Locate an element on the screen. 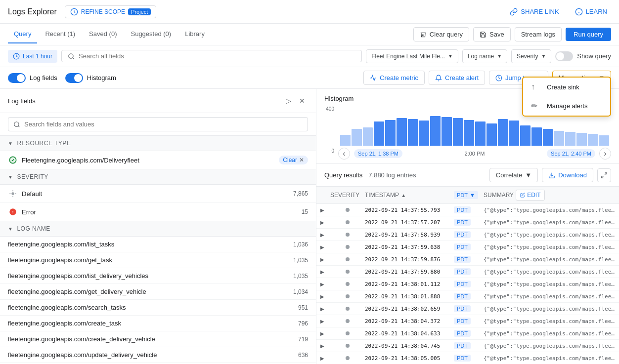  metric-icon is located at coordinates (373, 78).